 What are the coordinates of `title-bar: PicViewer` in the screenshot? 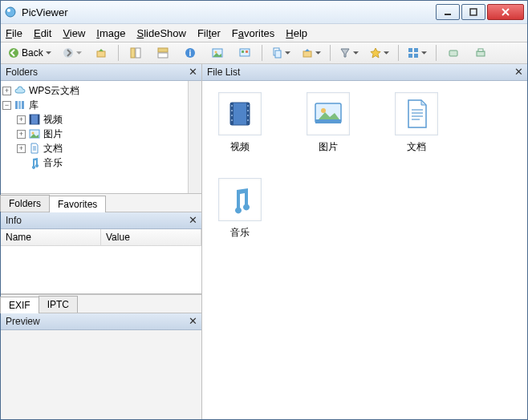 It's located at (264, 13).